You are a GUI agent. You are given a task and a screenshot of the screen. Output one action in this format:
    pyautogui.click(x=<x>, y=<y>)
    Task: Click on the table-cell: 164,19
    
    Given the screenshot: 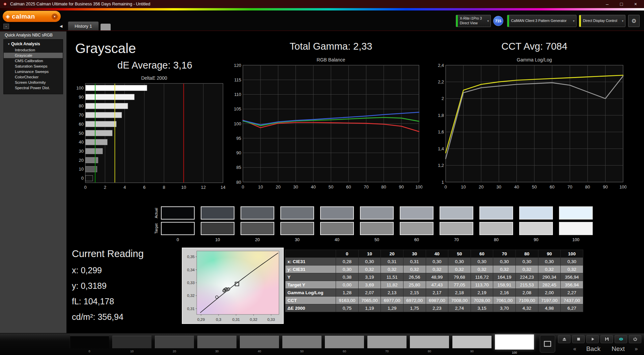 What is the action you would take?
    pyautogui.click(x=505, y=277)
    